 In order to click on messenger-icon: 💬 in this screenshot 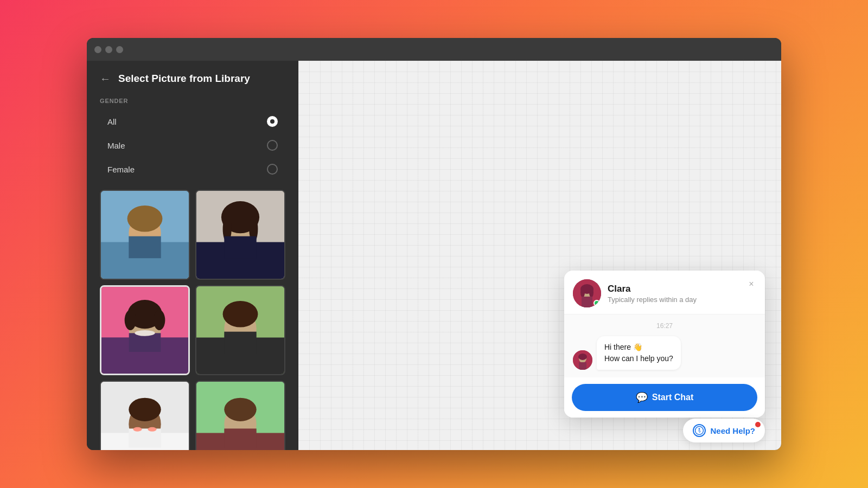, I will do `click(642, 397)`.